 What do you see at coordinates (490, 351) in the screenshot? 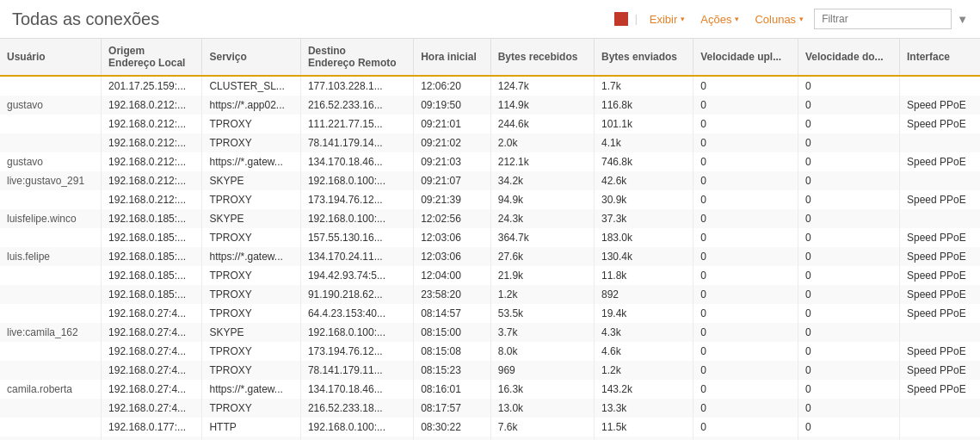
I see `table-row: 192.168.0.27:4...TPROXY173.194.76.12...0…` at bounding box center [490, 351].